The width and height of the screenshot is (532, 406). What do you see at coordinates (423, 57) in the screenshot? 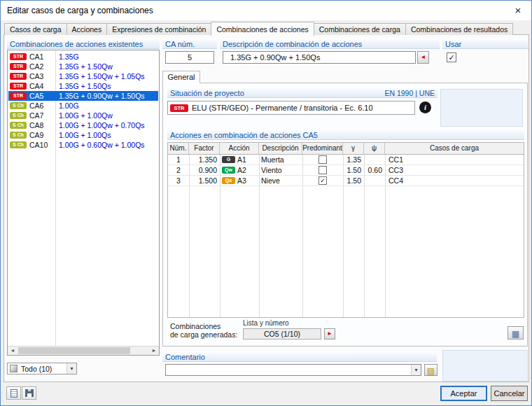
I see `apply-description-arrow-icon: ◄` at bounding box center [423, 57].